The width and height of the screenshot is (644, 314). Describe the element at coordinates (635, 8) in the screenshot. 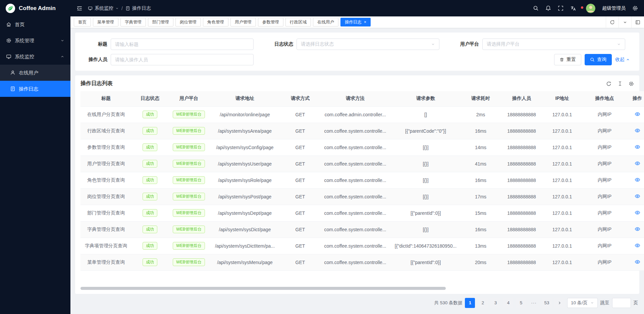

I see `settings-gear-icon` at that location.